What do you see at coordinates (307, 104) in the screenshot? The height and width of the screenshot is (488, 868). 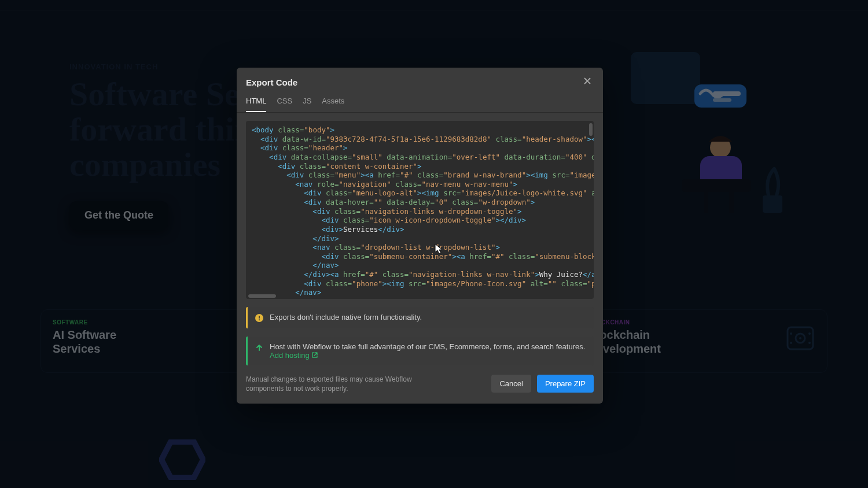 I see `tab-js: JS` at bounding box center [307, 104].